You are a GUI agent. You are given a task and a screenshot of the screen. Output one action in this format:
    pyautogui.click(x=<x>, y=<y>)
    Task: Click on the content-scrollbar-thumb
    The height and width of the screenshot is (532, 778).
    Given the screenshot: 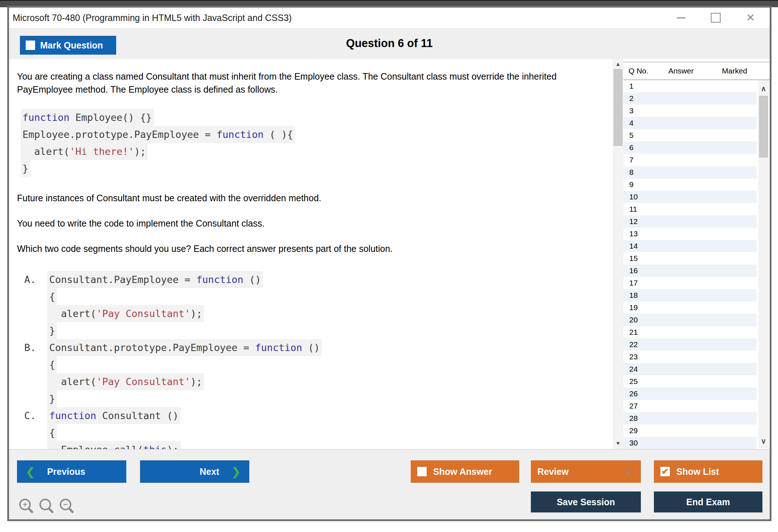 What is the action you would take?
    pyautogui.click(x=618, y=107)
    